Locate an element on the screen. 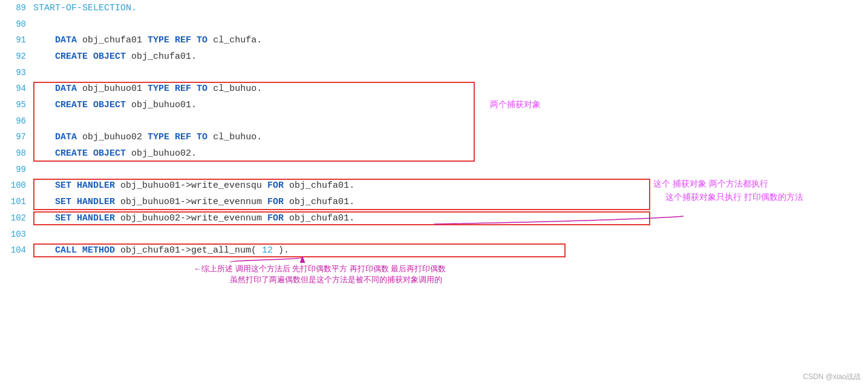  annotation-handler-even: 这个捕获对象只执行 打印偶数的方法 is located at coordinates (734, 197).